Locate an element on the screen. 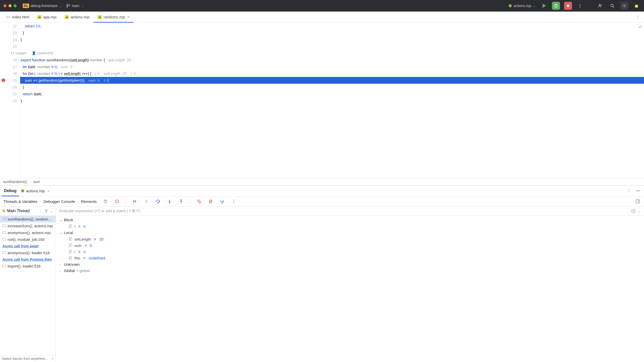 This screenshot has width=644, height=362. run-config-selector: actions.mjs is located at coordinates (522, 6).